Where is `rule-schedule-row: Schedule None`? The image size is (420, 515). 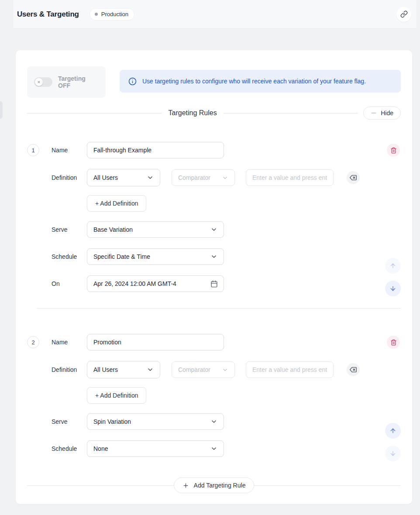 rule-schedule-row: Schedule None is located at coordinates (214, 449).